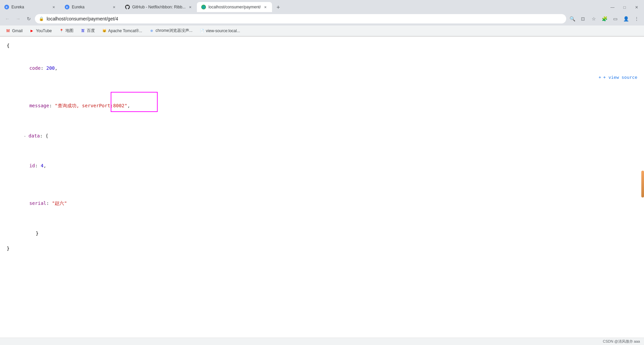  I want to click on bookmark-star-button: ☆, so click(594, 19).